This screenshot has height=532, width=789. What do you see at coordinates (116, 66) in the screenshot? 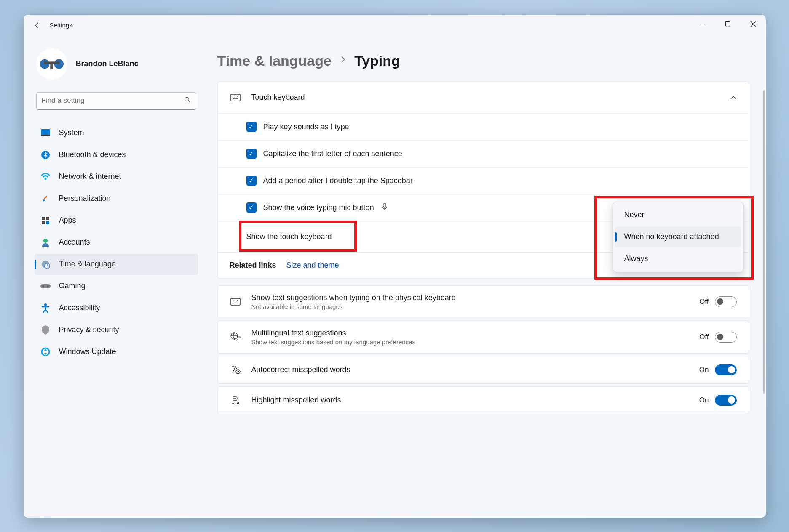
I see `user-profile: Brandon LeBlanc` at bounding box center [116, 66].